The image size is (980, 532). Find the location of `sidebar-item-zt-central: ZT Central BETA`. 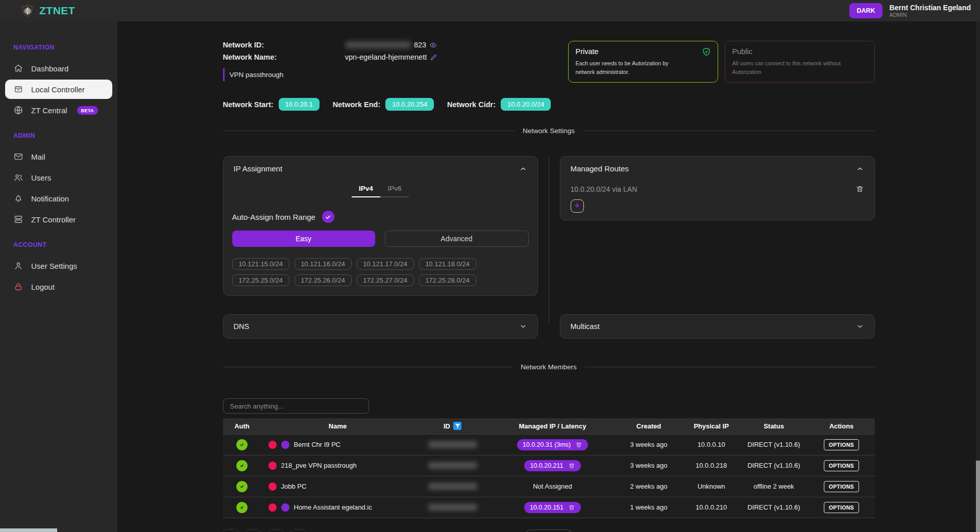

sidebar-item-zt-central: ZT Central BETA is located at coordinates (59, 110).